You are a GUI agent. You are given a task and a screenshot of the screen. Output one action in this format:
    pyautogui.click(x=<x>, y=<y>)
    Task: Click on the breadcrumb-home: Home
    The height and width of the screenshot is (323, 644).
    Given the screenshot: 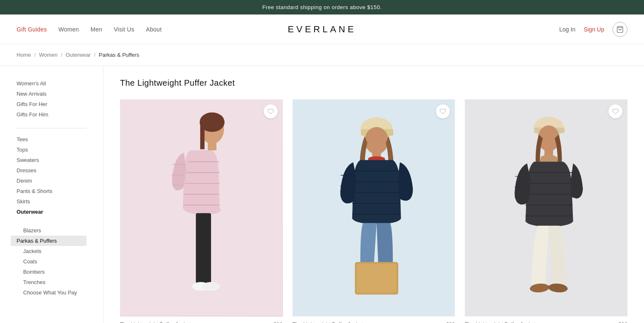 What is the action you would take?
    pyautogui.click(x=24, y=55)
    